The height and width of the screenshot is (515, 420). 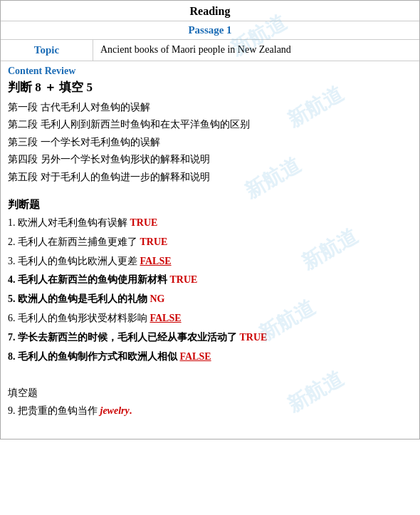 I want to click on fill-q9-text: 把贵重的鱼钩当作, so click(x=59, y=410).